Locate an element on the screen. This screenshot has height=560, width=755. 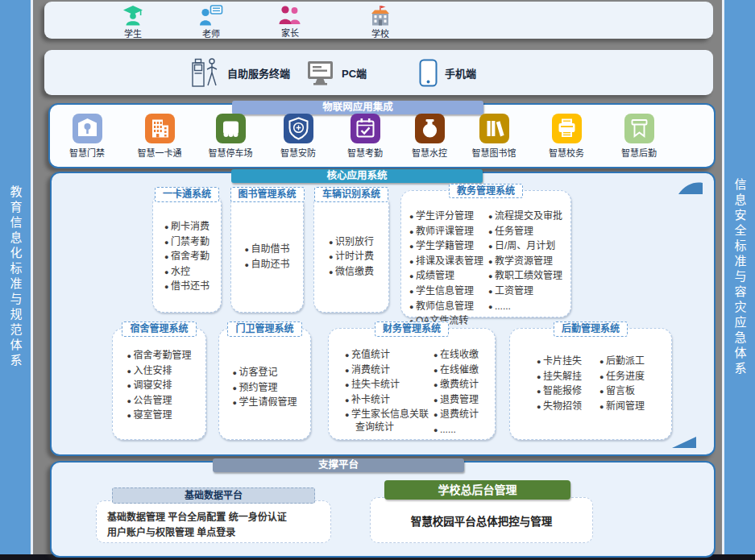
feature-item: 在线收缴 is located at coordinates (456, 355).